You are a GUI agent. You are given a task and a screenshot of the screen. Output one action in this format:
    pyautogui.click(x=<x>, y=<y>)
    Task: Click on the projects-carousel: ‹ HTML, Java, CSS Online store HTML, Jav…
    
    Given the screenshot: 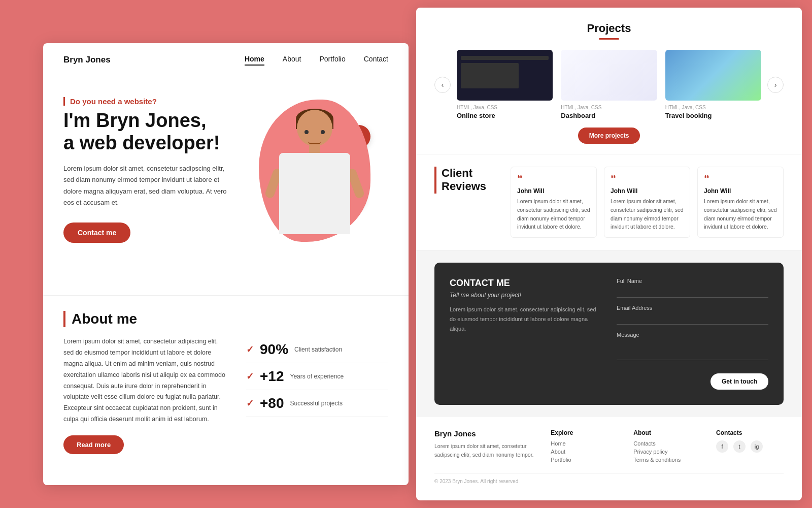 What is the action you would take?
    pyautogui.click(x=609, y=84)
    